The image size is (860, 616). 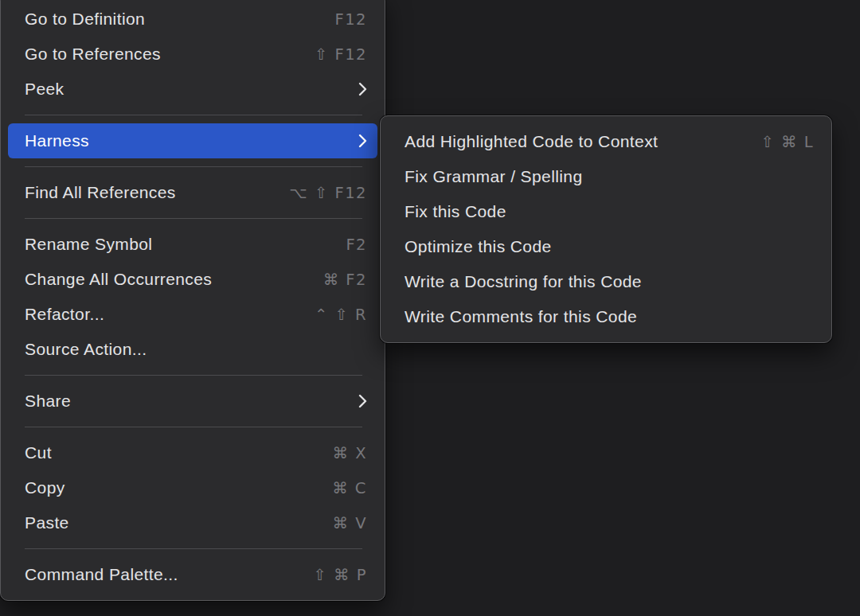 I want to click on menu-item-go-to-references: Go to References ⇧ F12, so click(x=193, y=54).